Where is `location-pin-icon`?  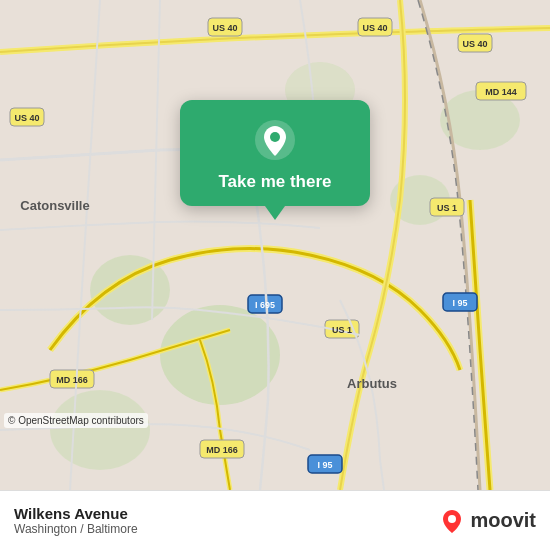
location-pin-icon is located at coordinates (275, 140).